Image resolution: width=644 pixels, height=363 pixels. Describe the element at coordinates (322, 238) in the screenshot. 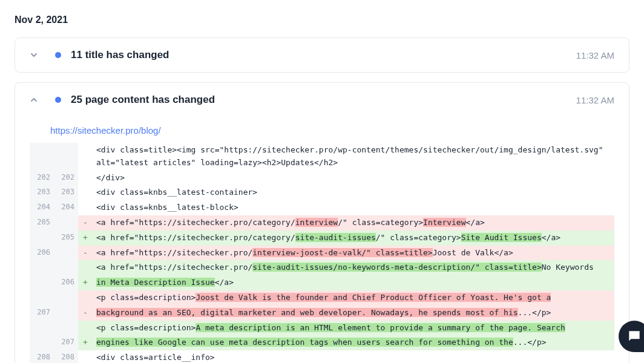

I see `diff-row: 205+<a href="https://sitechecker.pro/cat…` at that location.